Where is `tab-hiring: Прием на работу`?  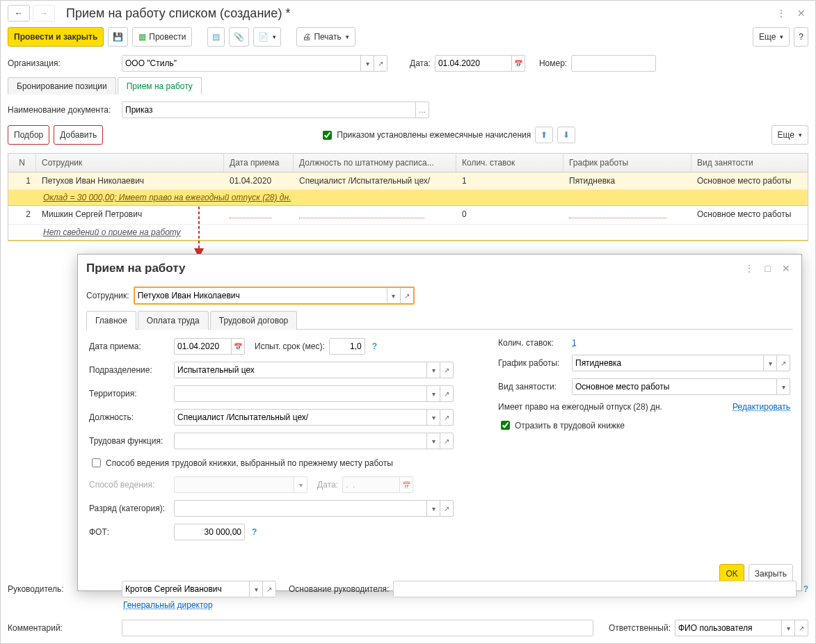
tab-hiring: Прием на работу is located at coordinates (160, 86).